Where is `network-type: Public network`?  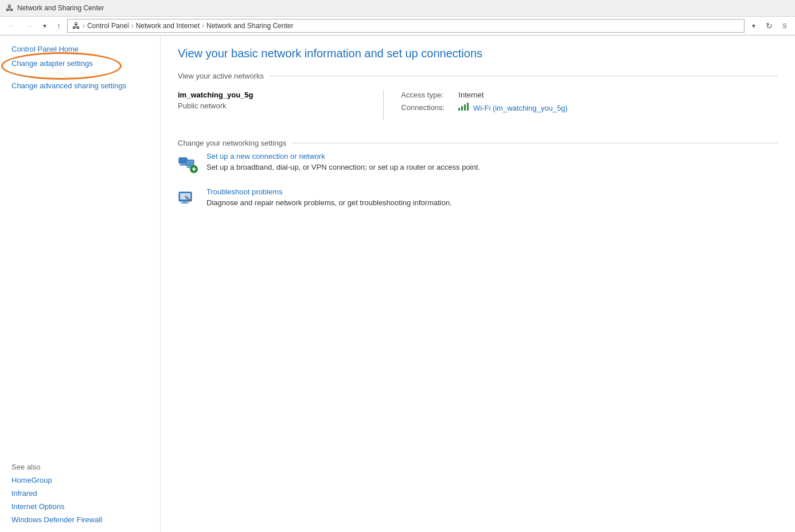
network-type: Public network is located at coordinates (272, 105).